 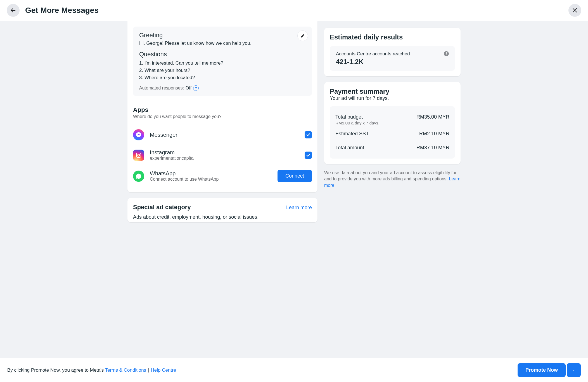 I want to click on apps-subtitle: Where do you want people to message you?, so click(x=222, y=117).